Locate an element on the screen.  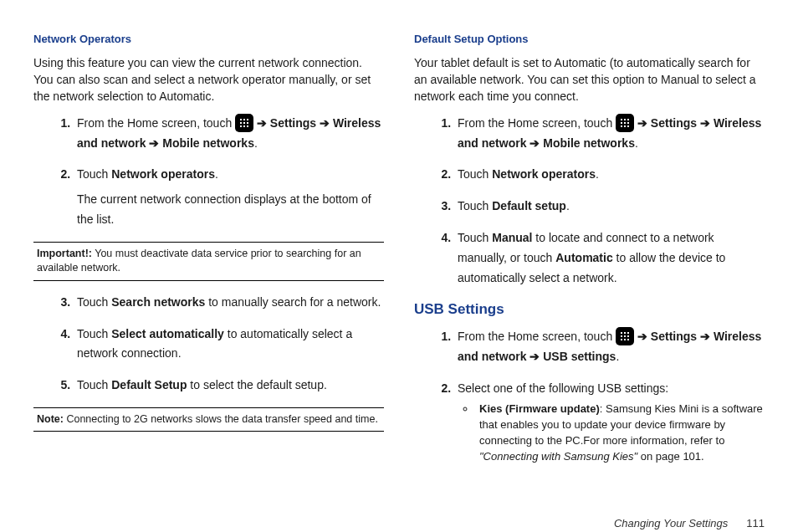
steps-network-operators-cont: Touch Search networks to manually search… is located at coordinates (209, 345).